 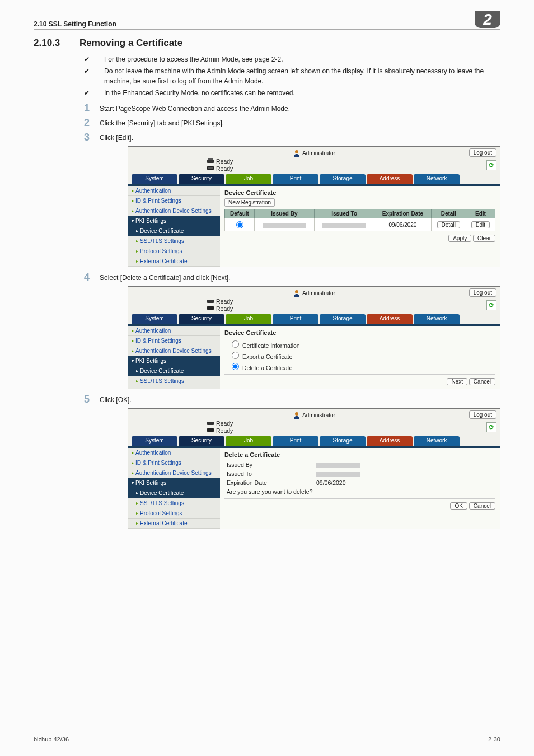 I want to click on radio-cert-info, so click(x=235, y=344).